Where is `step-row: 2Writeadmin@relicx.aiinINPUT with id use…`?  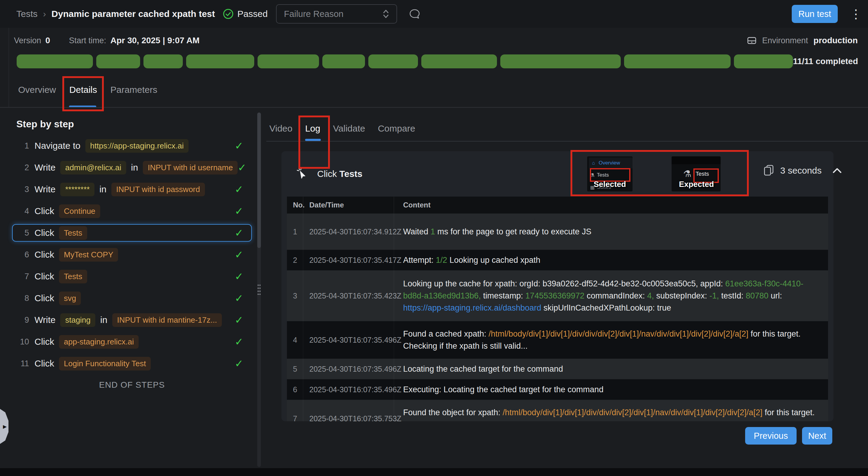
step-row: 2Writeadmin@relicx.aiinINPUT with id use… is located at coordinates (132, 168).